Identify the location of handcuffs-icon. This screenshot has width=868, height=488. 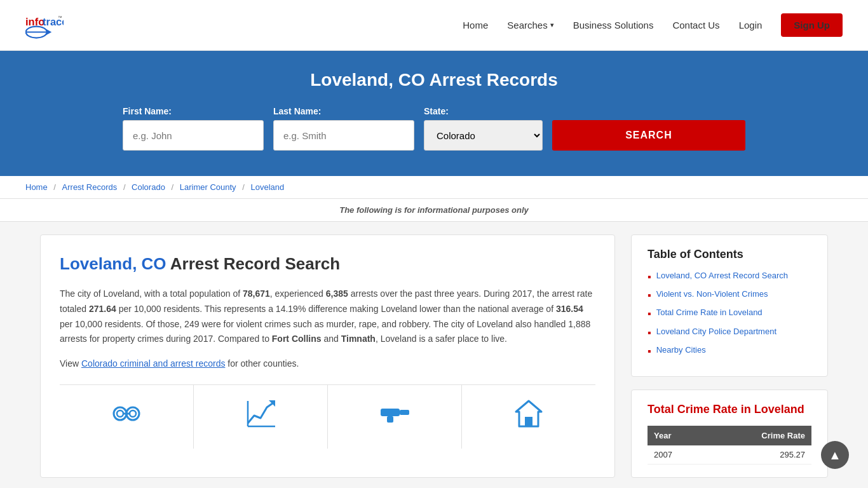
(126, 417).